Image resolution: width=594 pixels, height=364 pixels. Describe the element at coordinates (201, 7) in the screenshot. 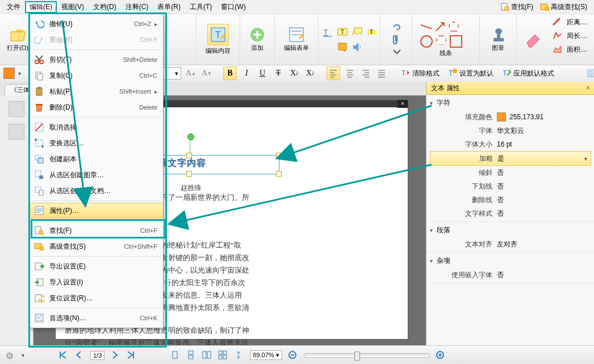

I see `menu-tools: 工具(T)` at that location.